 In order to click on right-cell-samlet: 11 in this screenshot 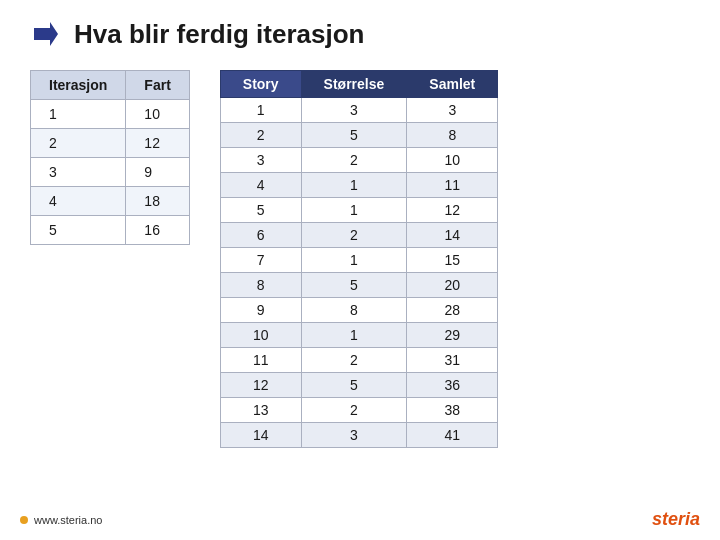, I will do `click(452, 186)`.